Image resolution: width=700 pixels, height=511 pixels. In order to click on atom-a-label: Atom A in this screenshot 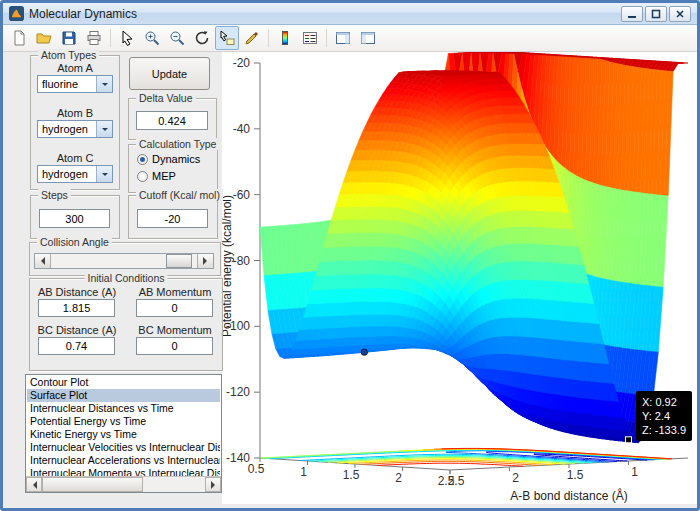, I will do `click(75, 68)`.